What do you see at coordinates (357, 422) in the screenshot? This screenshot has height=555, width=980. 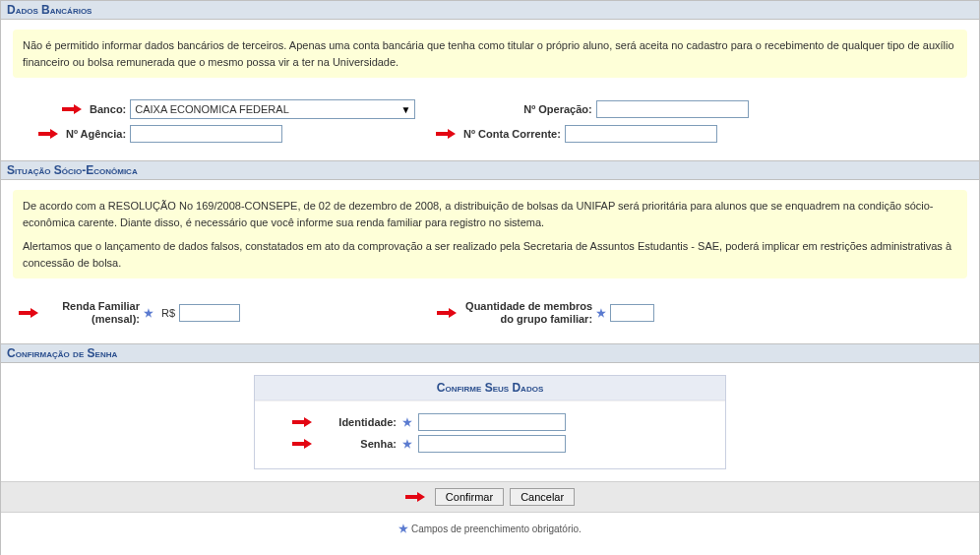 I see `label-identidade: Identidade:` at bounding box center [357, 422].